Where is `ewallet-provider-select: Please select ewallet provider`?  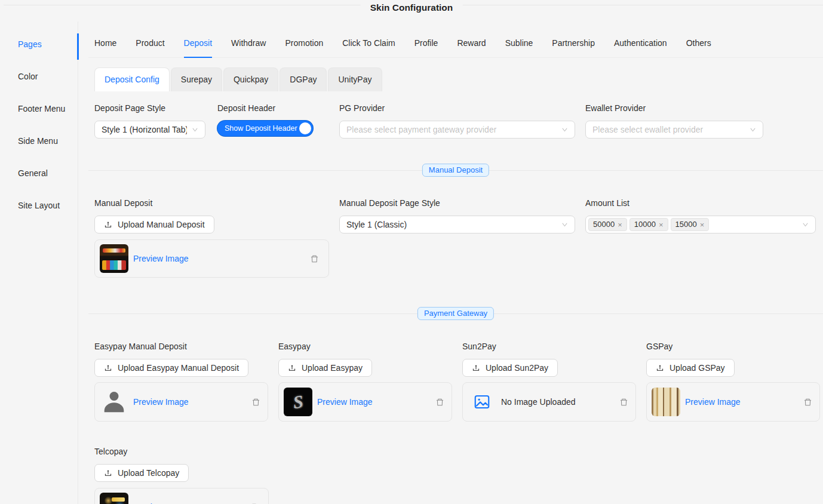
ewallet-provider-select: Please select ewallet provider is located at coordinates (674, 130).